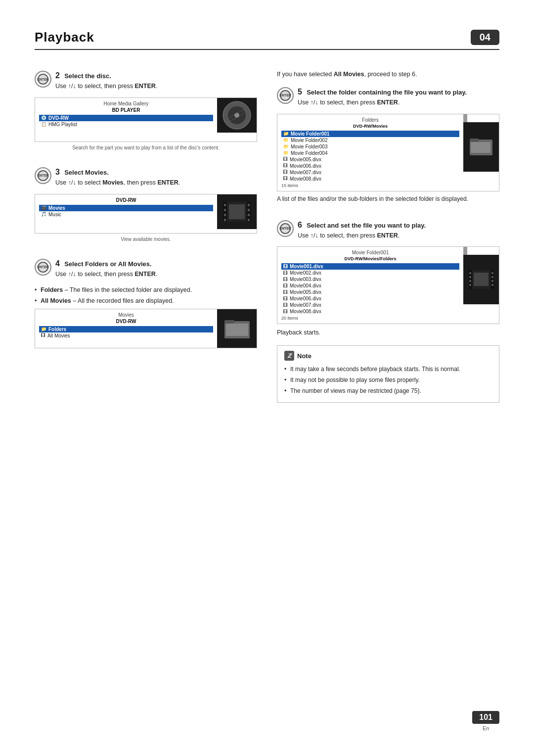 The image size is (534, 756). What do you see at coordinates (370, 120) in the screenshot?
I see `screen5-title: Folders` at bounding box center [370, 120].